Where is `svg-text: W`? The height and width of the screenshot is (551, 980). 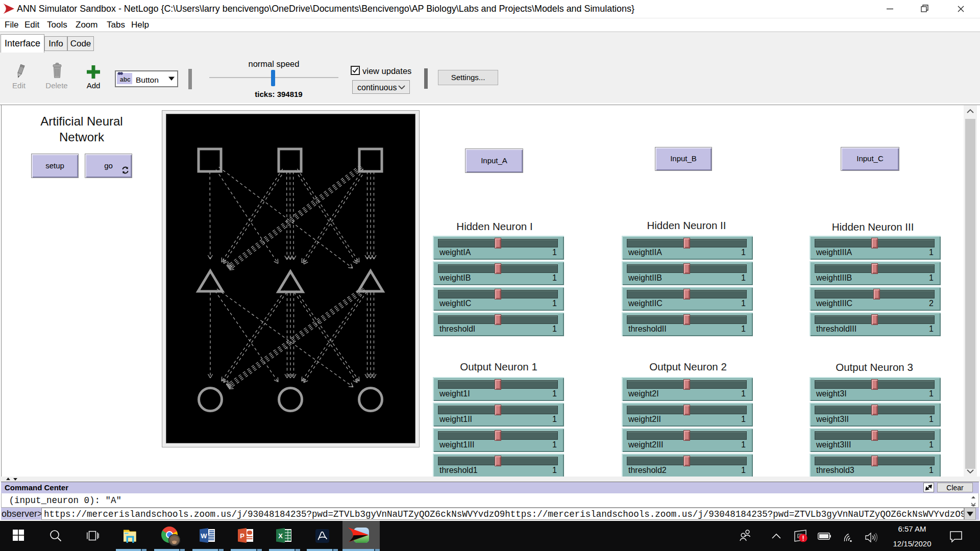 svg-text: W is located at coordinates (204, 536).